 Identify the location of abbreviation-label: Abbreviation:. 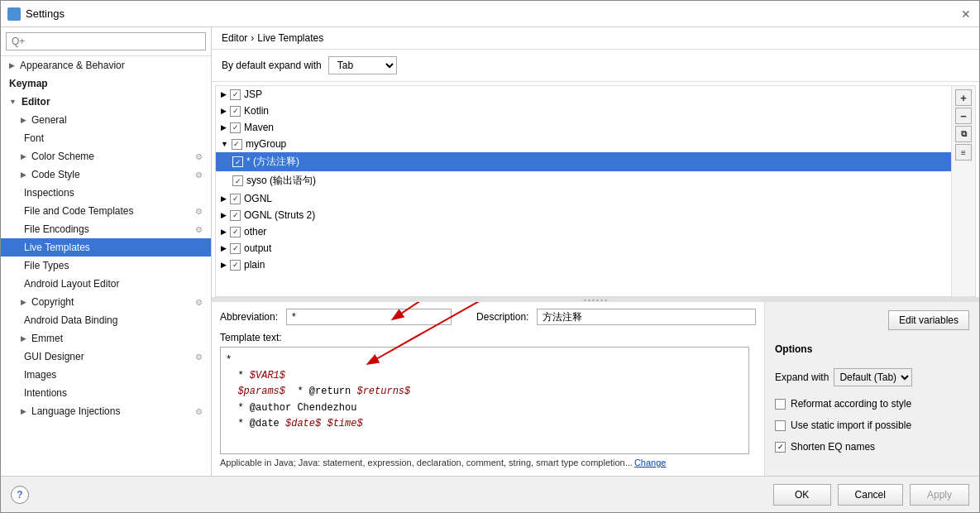
(249, 317).